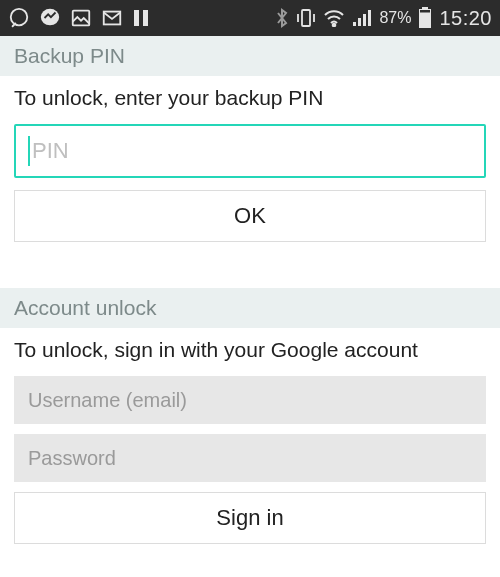  I want to click on vibrate-icon, so click(306, 18).